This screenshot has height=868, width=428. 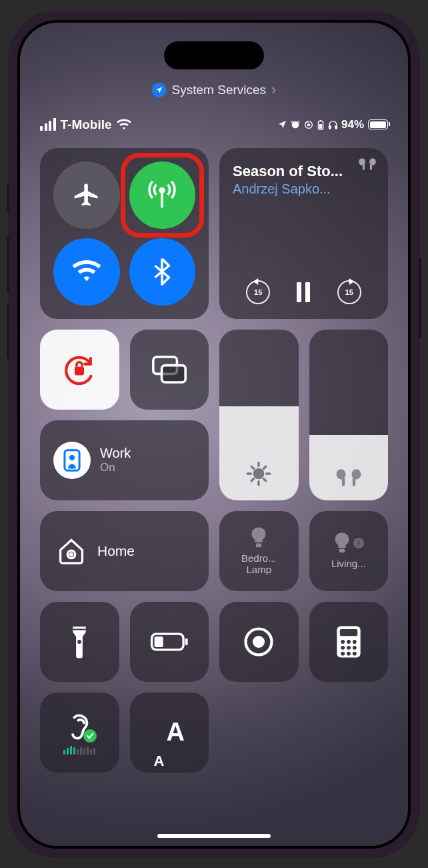 What do you see at coordinates (259, 642) in the screenshot?
I see `screen-record-button` at bounding box center [259, 642].